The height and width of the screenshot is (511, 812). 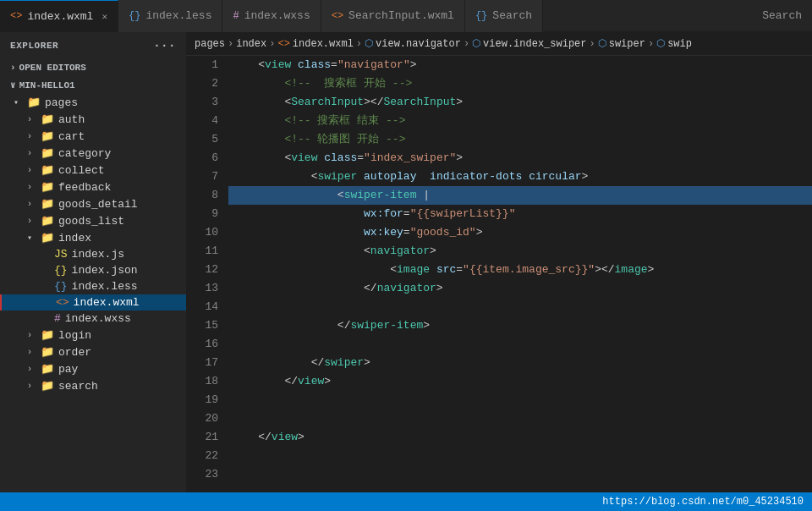 I want to click on chevron-down-icon: ∨, so click(x=14, y=85).